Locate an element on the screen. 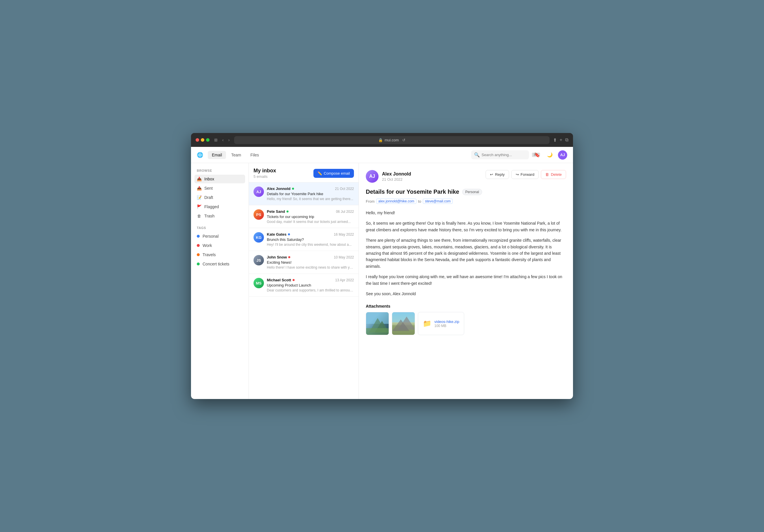 The image size is (764, 532). email-item-4: JS John Snow 10 May 2022 Exciting News! … is located at coordinates (304, 262).